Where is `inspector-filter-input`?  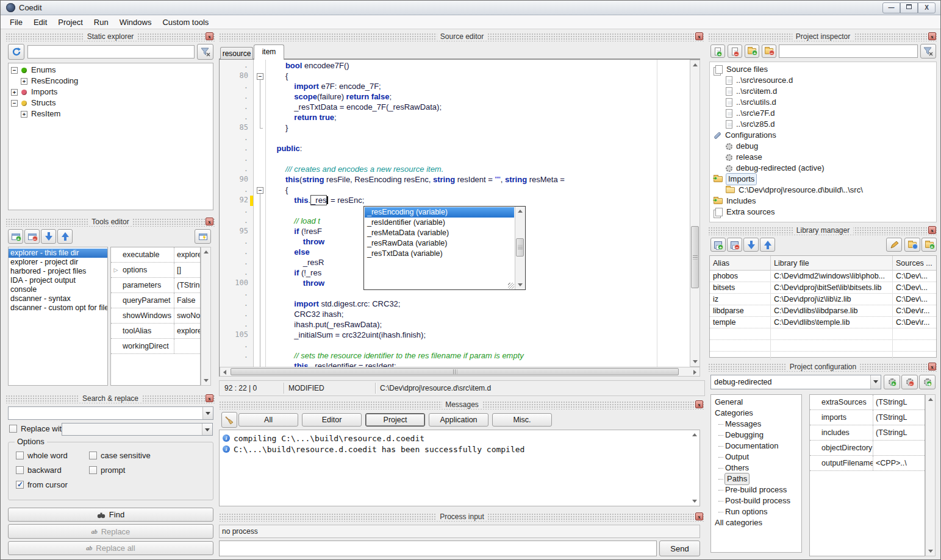
inspector-filter-input is located at coordinates (848, 51).